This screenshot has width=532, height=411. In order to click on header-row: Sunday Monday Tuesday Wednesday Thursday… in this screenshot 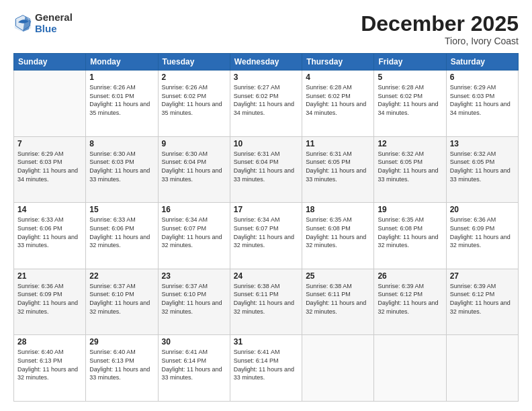, I will do `click(266, 62)`.